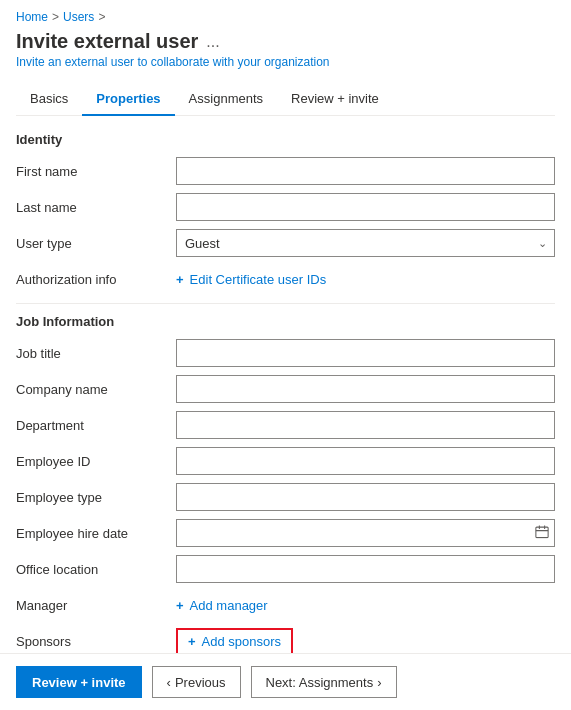 The width and height of the screenshot is (571, 710). What do you see at coordinates (286, 497) in the screenshot?
I see `employee-type-row: Employee type` at bounding box center [286, 497].